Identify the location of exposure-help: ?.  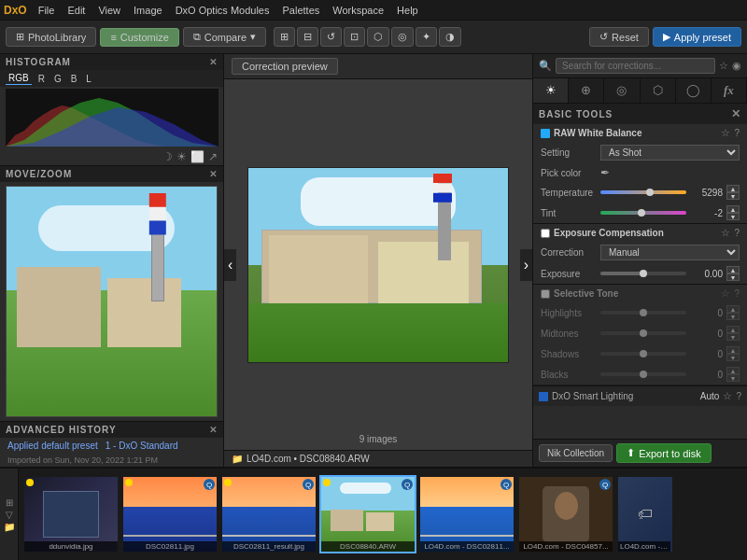
(737, 233).